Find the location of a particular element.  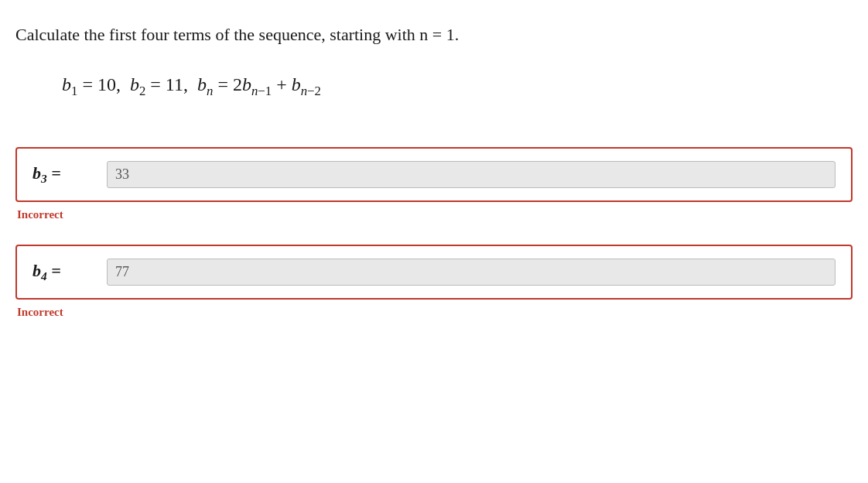

b3-section: b3 = Incorrect is located at coordinates (434, 184).